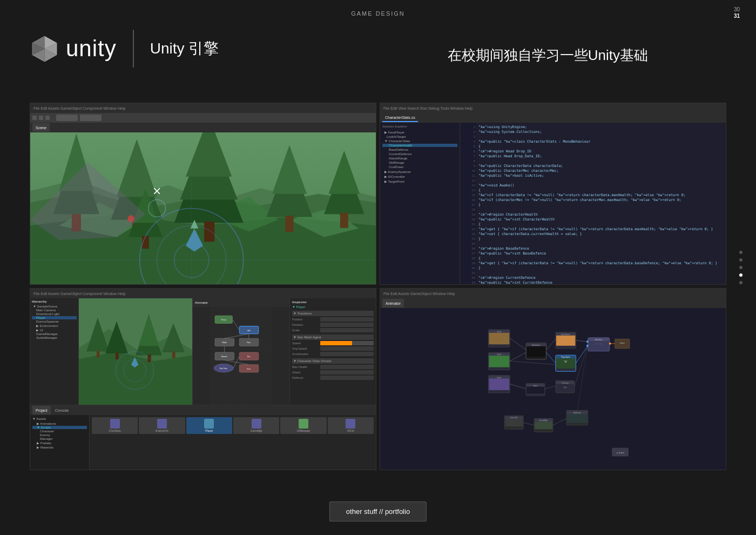 The width and height of the screenshot is (756, 535). Describe the element at coordinates (601, 196) in the screenshot. I see `code-line-14: "kw">if (characterData != "kw">null) "kw…` at that location.